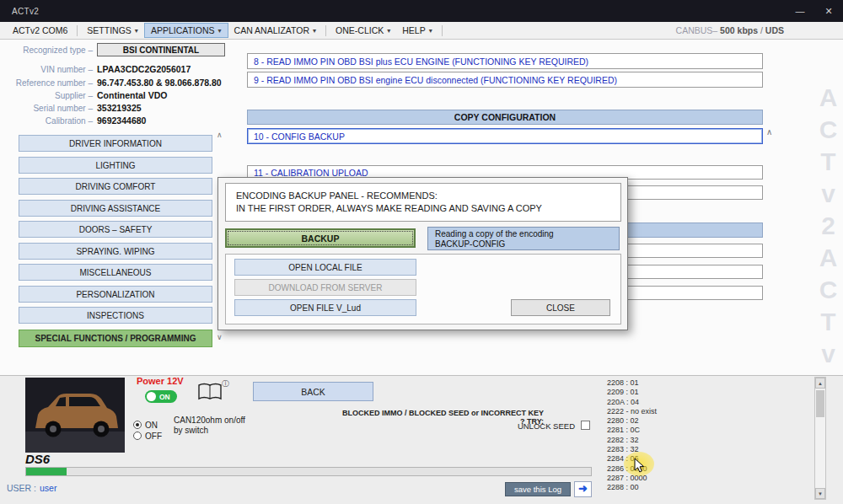 Image resolution: width=843 pixels, height=504 pixels. I want to click on toggle-knob-icon, so click(152, 396).